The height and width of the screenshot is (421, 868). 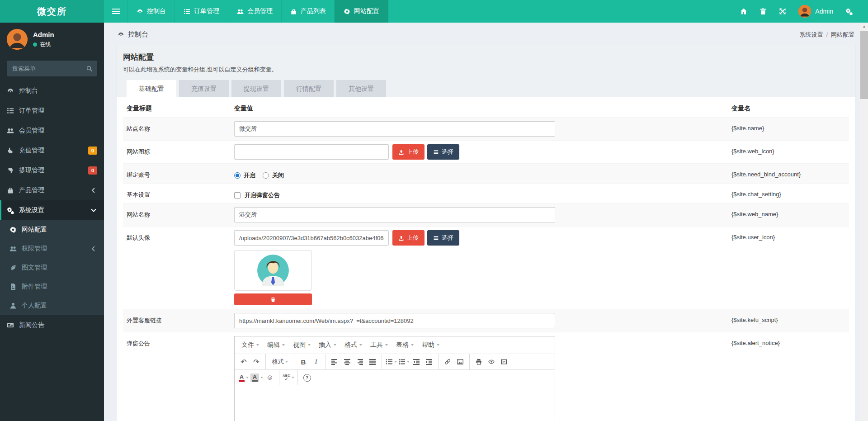 I want to click on redo-button: ↷, so click(x=256, y=362).